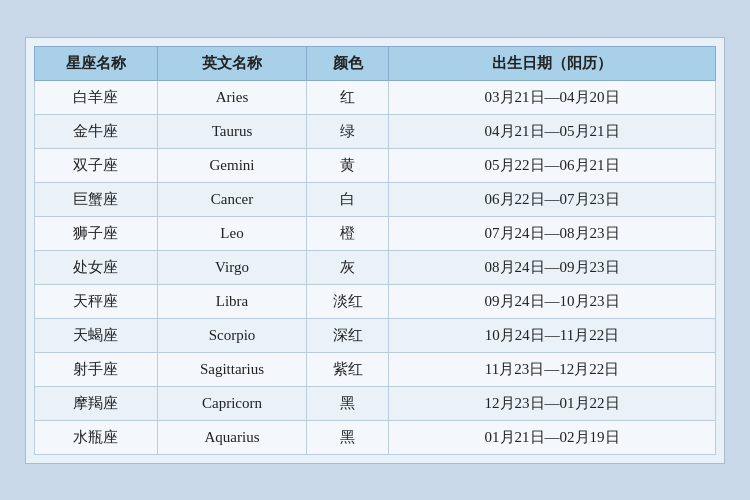 This screenshot has height=500, width=750. I want to click on cell-zh: 天秤座, so click(96, 301).